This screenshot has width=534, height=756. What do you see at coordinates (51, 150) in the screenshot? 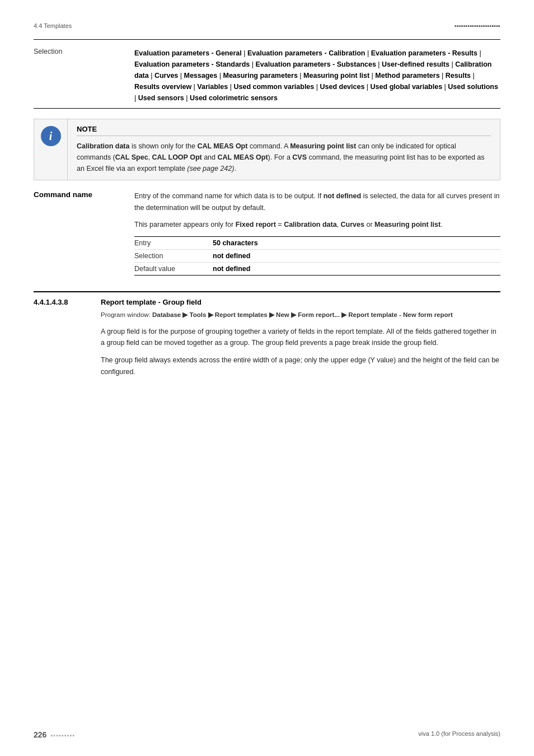
I see `note-icon-column: i` at bounding box center [51, 150].